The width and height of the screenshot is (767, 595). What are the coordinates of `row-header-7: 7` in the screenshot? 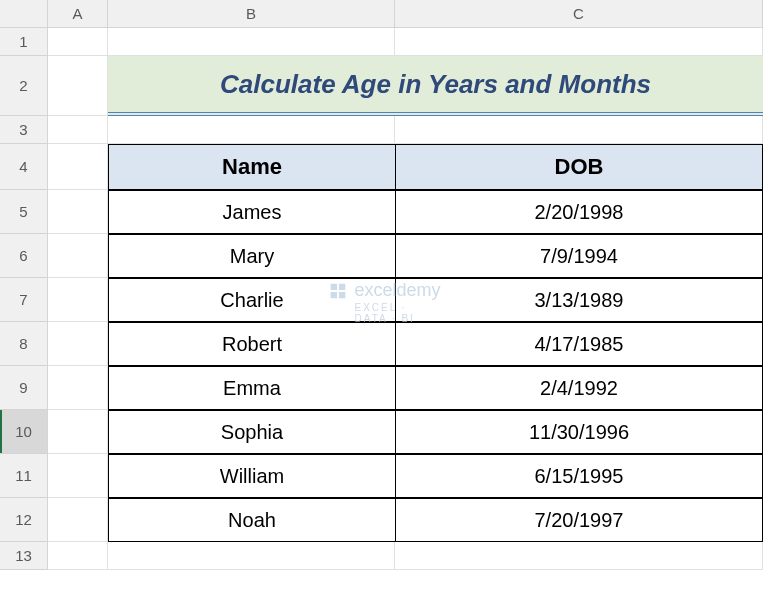 It's located at (24, 300).